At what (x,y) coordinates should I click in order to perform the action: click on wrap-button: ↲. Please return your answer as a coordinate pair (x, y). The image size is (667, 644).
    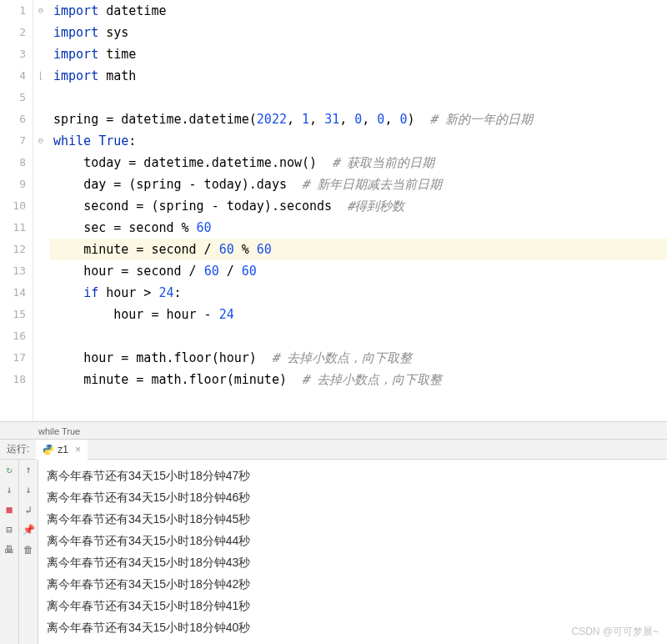
    Looking at the image, I should click on (28, 510).